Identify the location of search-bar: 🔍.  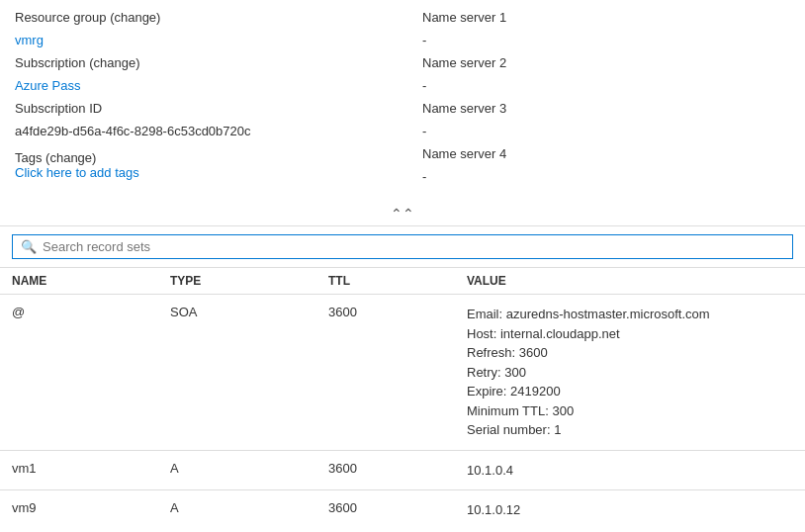
(402, 247).